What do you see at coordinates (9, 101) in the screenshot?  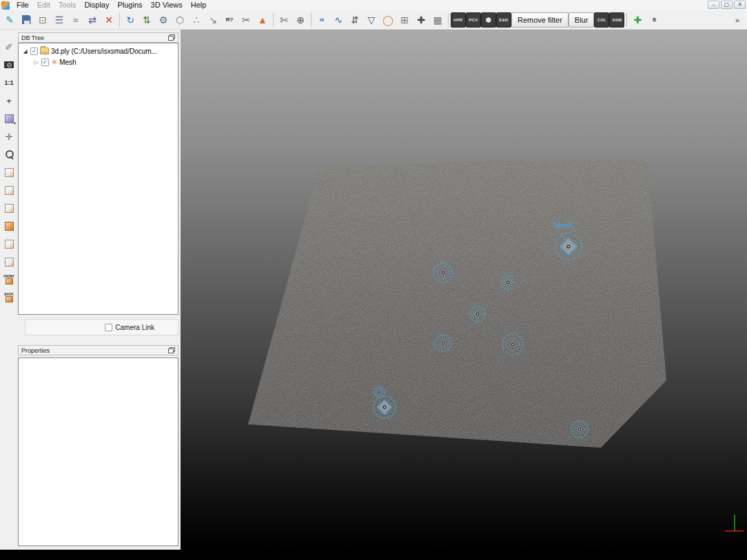 I see `pivot-center-icon: +` at bounding box center [9, 101].